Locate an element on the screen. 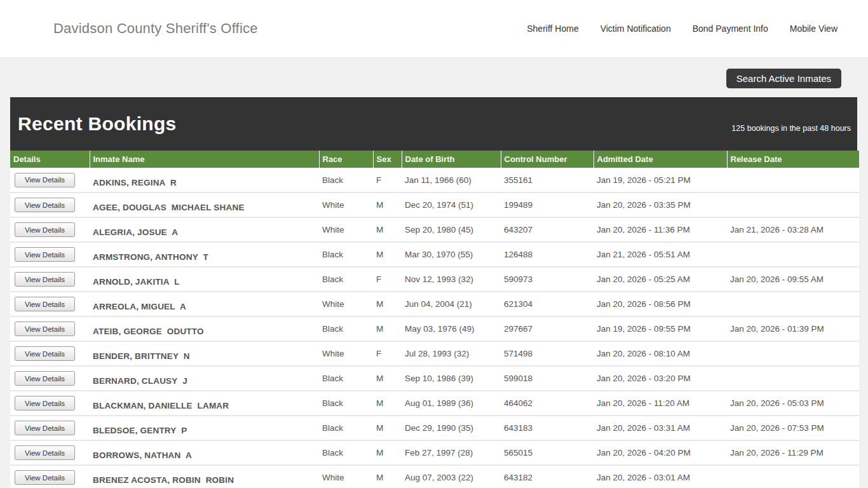  date-of-birth-cell: Feb 27, 1997 (28) is located at coordinates (451, 452).